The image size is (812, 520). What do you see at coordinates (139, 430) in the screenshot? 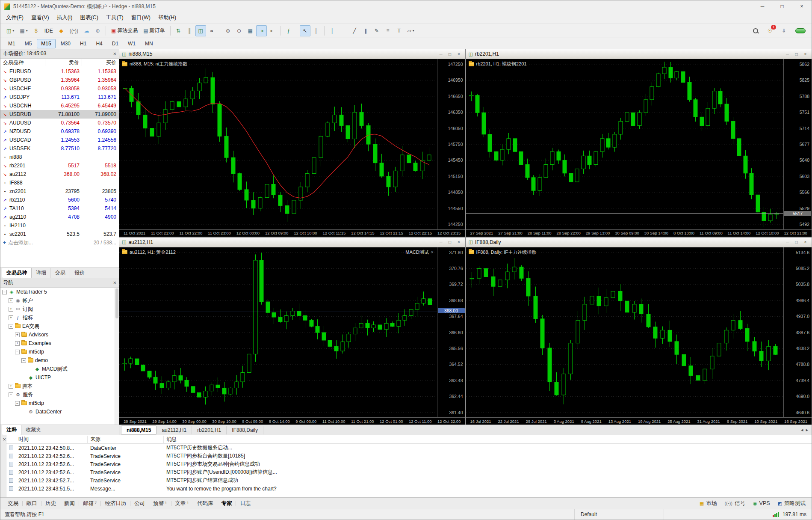
I see `chart-tab-0: ni888,M15` at bounding box center [139, 430].